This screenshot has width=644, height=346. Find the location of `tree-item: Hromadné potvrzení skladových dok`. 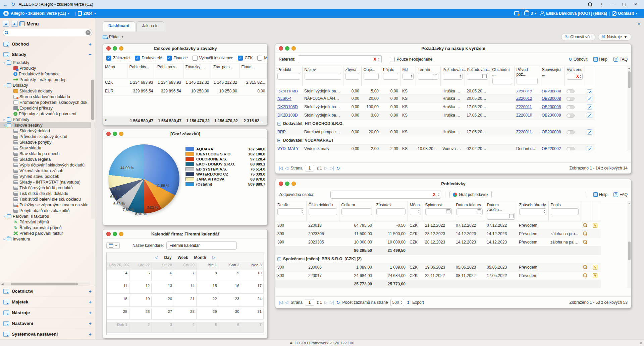

tree-item: Hromadné potvrzení skladových dok is located at coordinates (48, 102).